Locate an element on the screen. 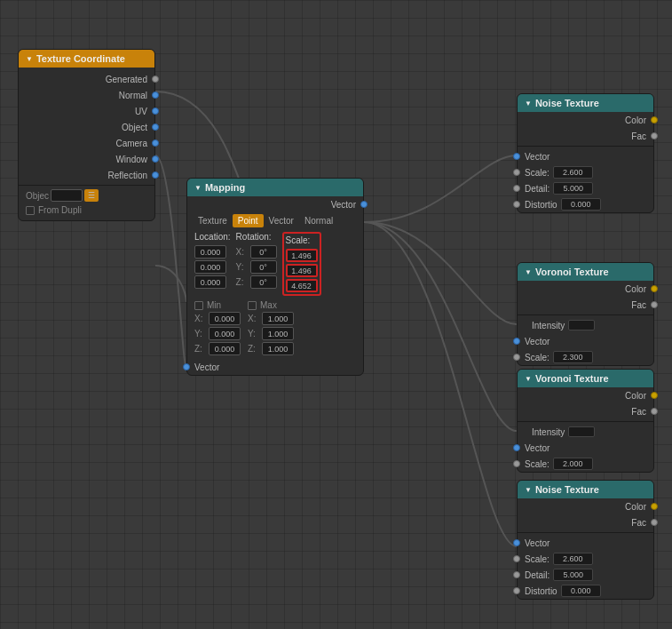 This screenshot has height=629, width=672. socket-noise-bottom-scale-in is located at coordinates (517, 559).